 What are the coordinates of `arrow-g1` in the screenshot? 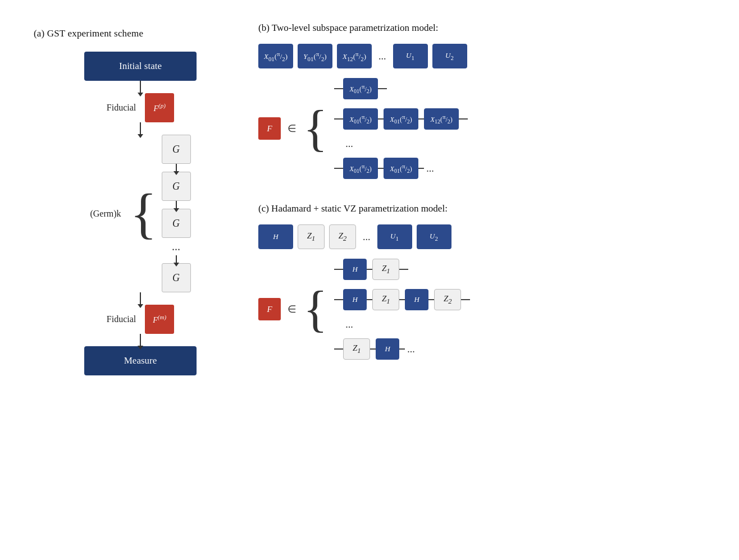 It's located at (176, 168).